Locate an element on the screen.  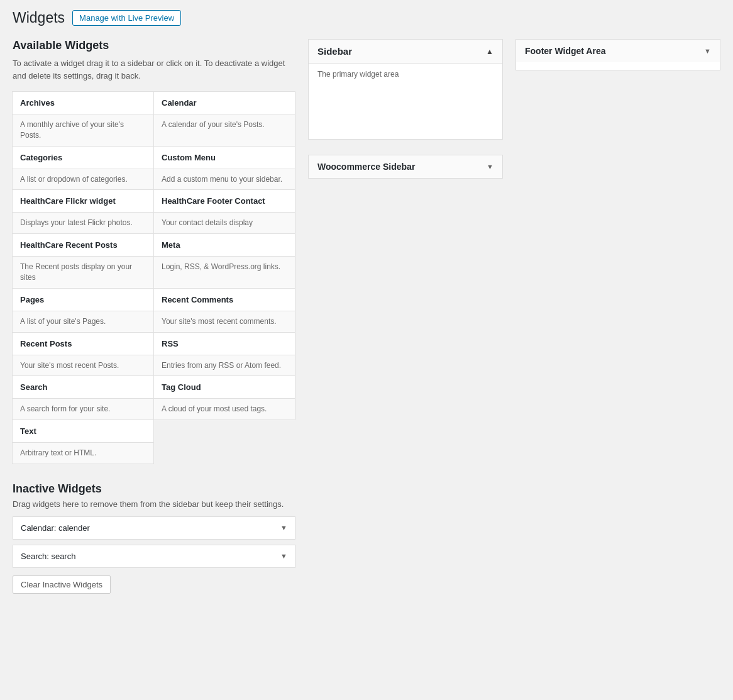
right-panel: Sidebar ▲ The primary widget area Woocom… is located at coordinates (514, 109).